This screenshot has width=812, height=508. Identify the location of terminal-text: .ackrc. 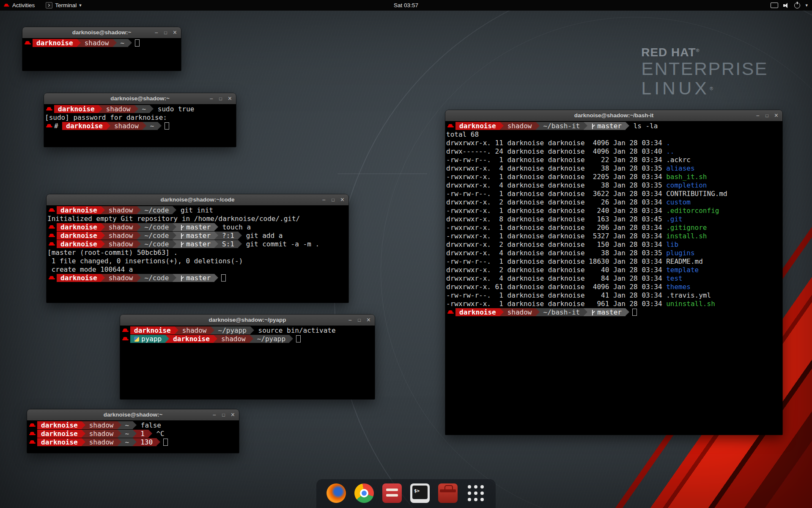
(678, 160).